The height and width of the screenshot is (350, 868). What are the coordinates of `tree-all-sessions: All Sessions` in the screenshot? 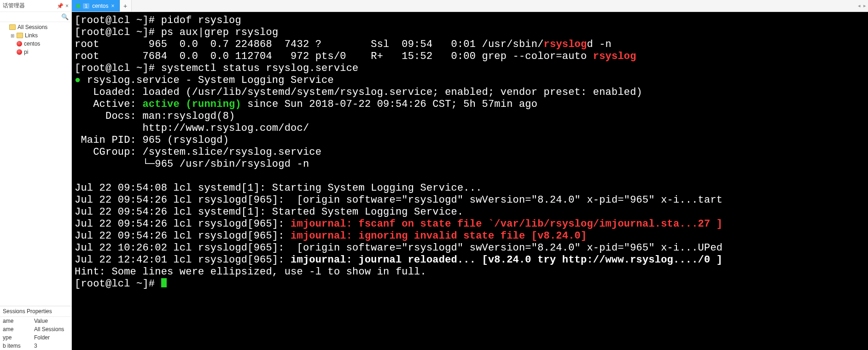 It's located at (36, 27).